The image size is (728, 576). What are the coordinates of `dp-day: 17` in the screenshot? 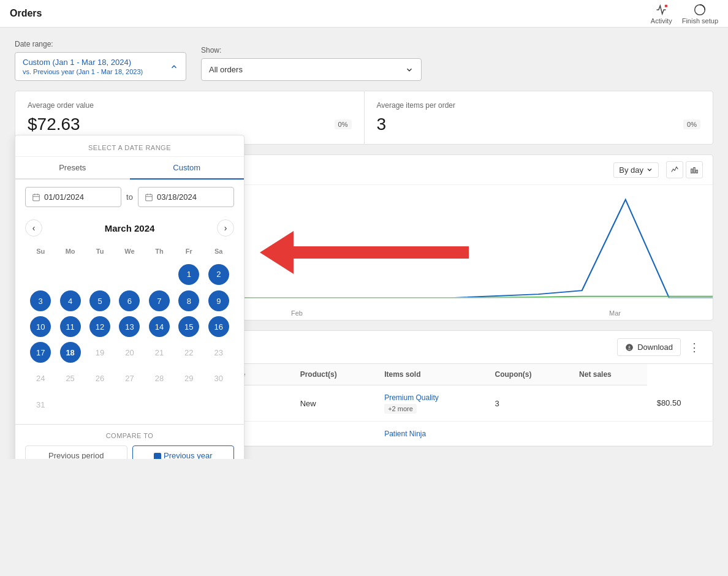 It's located at (40, 352).